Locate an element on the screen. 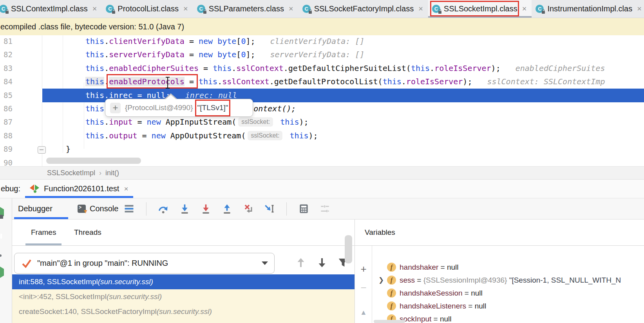 This screenshot has width=644, height=323. code-line-89: 89 } is located at coordinates (322, 149).